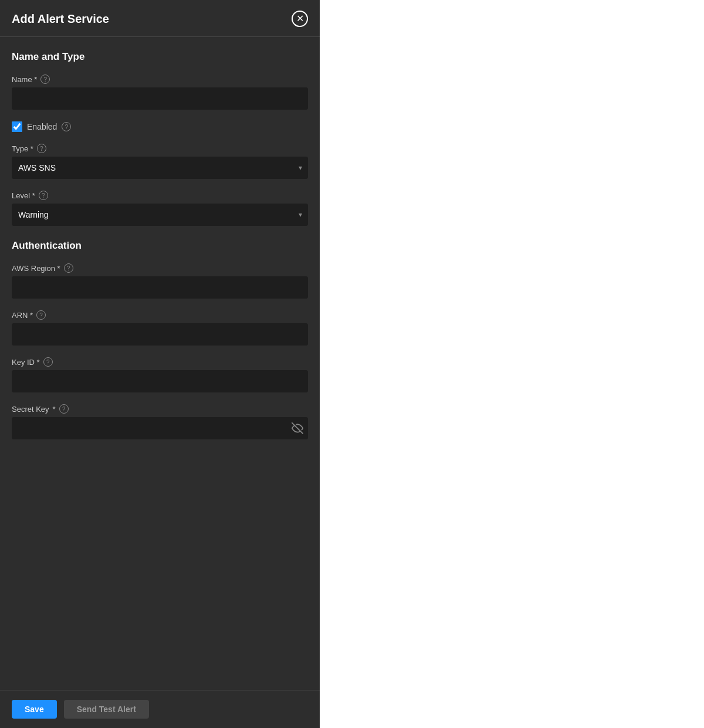  I want to click on level-label-text: Level *, so click(23, 196).